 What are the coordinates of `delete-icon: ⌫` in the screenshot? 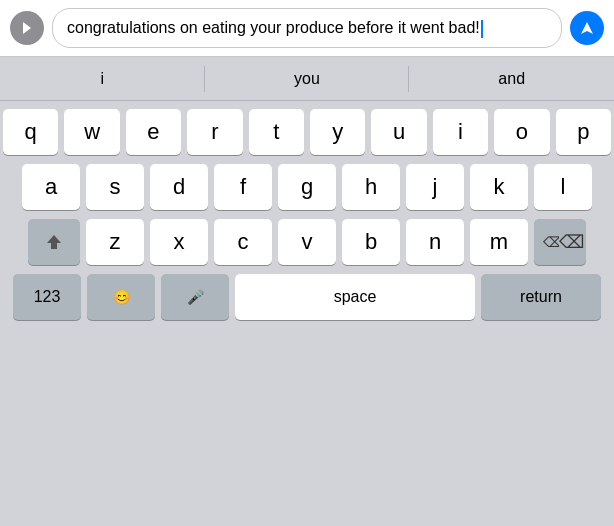 It's located at (548, 242).